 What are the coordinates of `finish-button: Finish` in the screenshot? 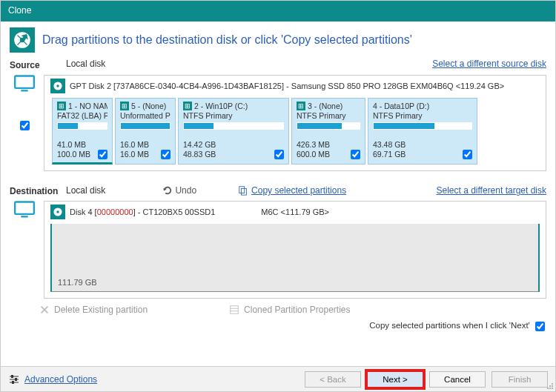 It's located at (520, 379).